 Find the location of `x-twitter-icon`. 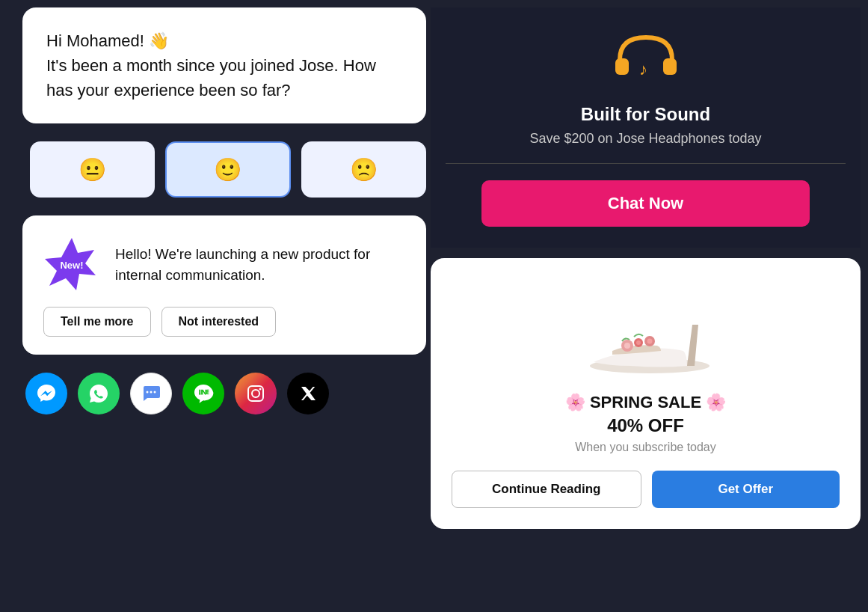

x-twitter-icon is located at coordinates (308, 394).